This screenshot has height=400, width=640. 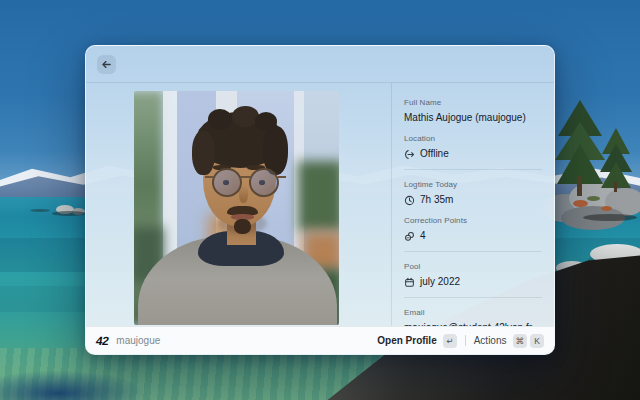 I want to click on photo-glasses, so click(x=227, y=182).